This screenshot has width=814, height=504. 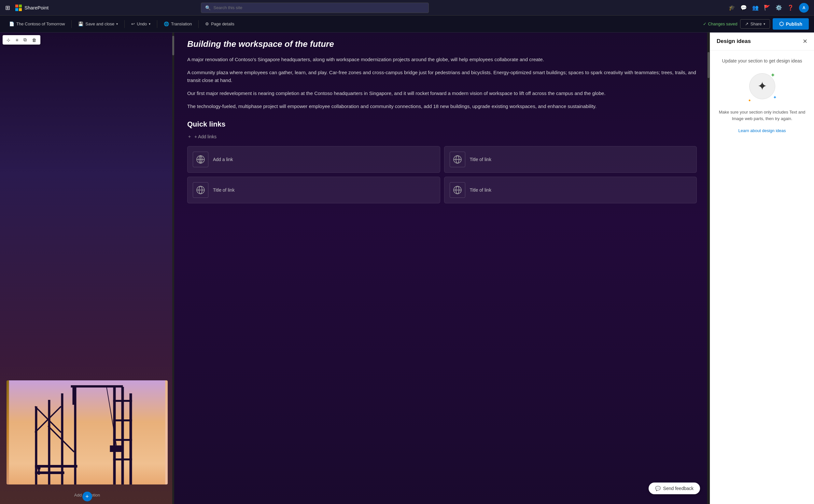 What do you see at coordinates (17, 40) in the screenshot?
I see `format-button: ≡` at bounding box center [17, 40].